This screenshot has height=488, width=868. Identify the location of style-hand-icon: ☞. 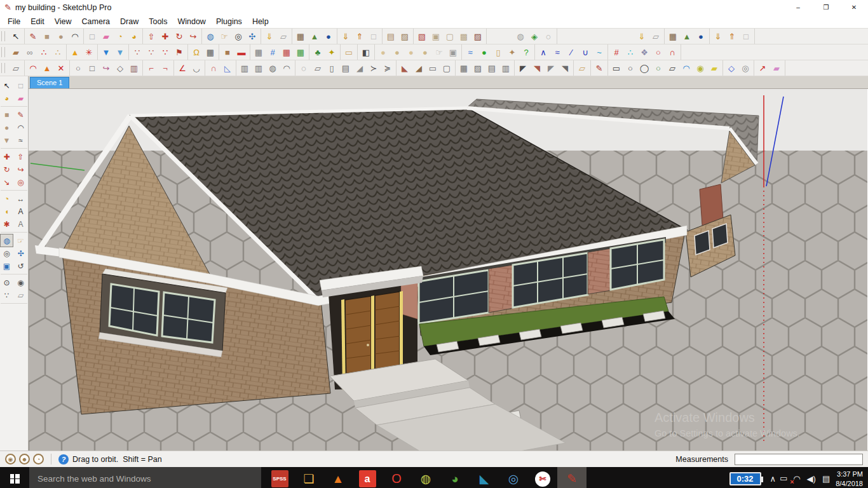
(439, 52).